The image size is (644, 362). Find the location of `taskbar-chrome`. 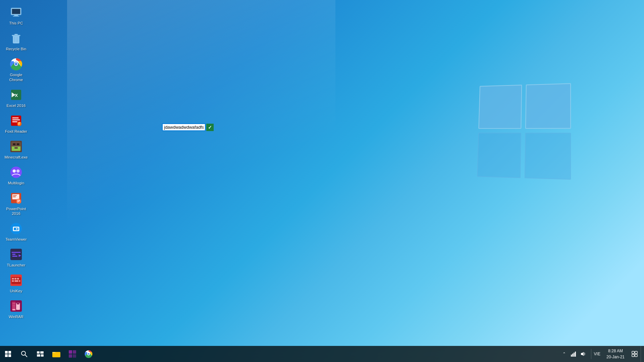

taskbar-chrome is located at coordinates (89, 354).